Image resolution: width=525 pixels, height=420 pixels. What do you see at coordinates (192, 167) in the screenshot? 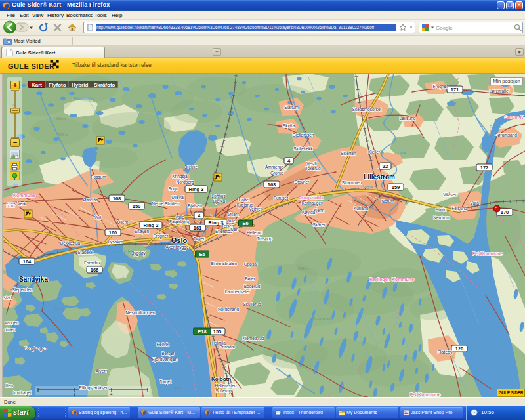
I see `svg-text: Brekke` at bounding box center [192, 167].